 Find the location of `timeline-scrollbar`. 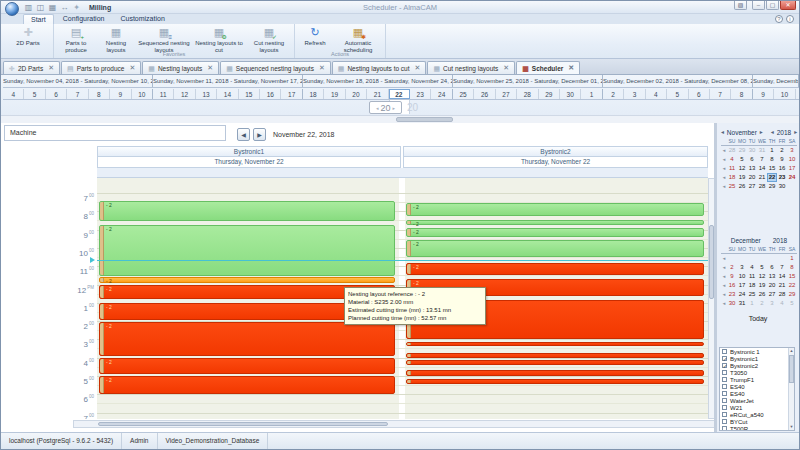

timeline-scrollbar is located at coordinates (400, 119).